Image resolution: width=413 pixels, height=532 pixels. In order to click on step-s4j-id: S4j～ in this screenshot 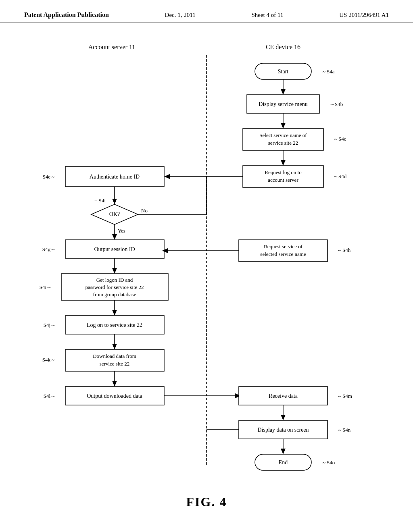, I will do `click(50, 325)`.